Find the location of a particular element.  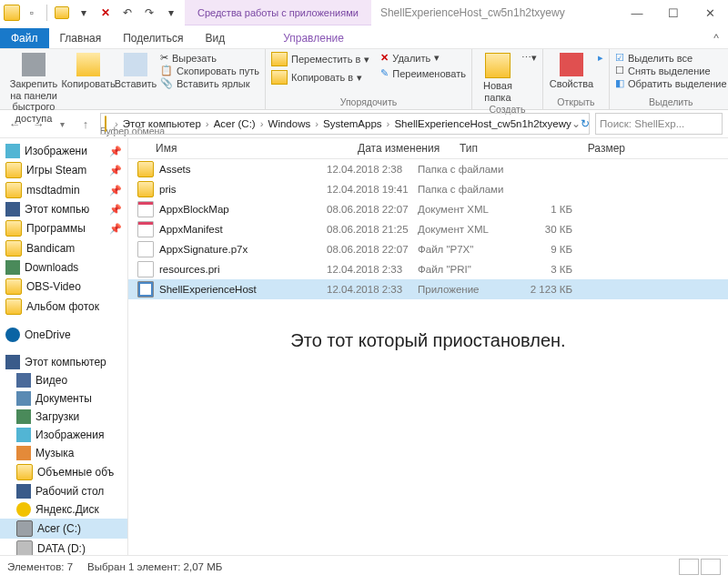

breadcrumb: › Этот компьютер›Acer (C:)›Windows›Syste… is located at coordinates (345, 124).